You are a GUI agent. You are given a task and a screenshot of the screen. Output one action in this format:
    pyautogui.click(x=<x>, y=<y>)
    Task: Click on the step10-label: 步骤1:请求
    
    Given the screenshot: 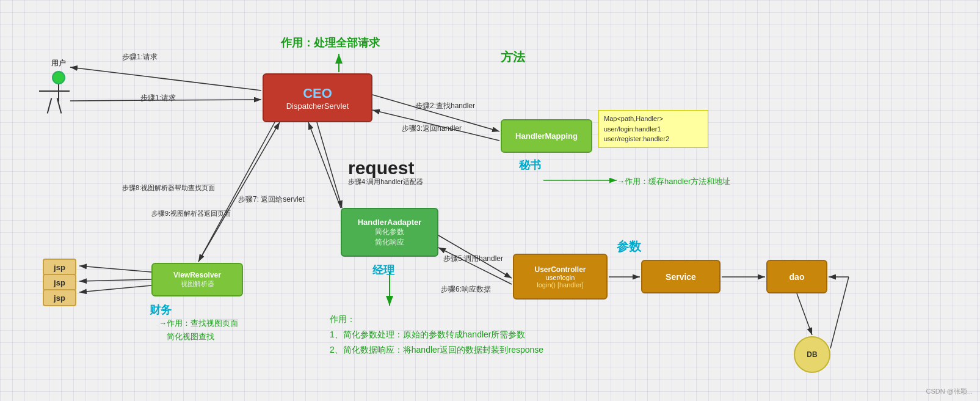 What is the action you would take?
    pyautogui.click(x=140, y=57)
    